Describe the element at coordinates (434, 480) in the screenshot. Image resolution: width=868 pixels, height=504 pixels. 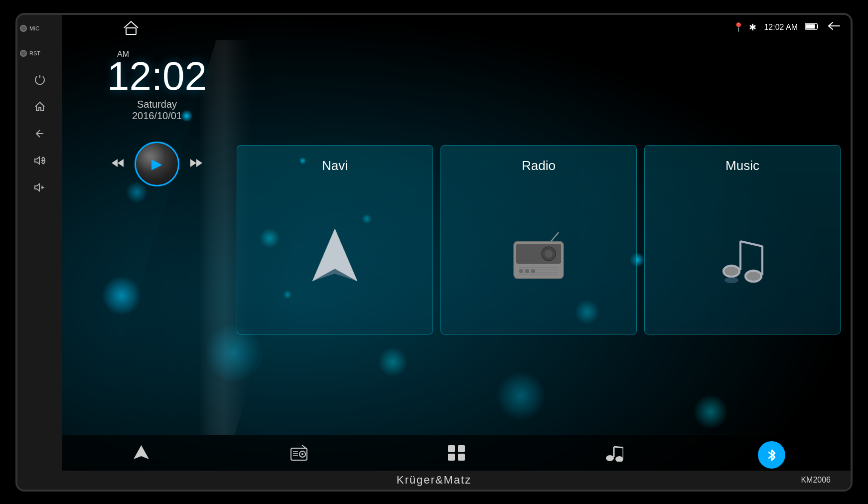
I see `brand-bar: Krüger&Matz KM2006` at that location.